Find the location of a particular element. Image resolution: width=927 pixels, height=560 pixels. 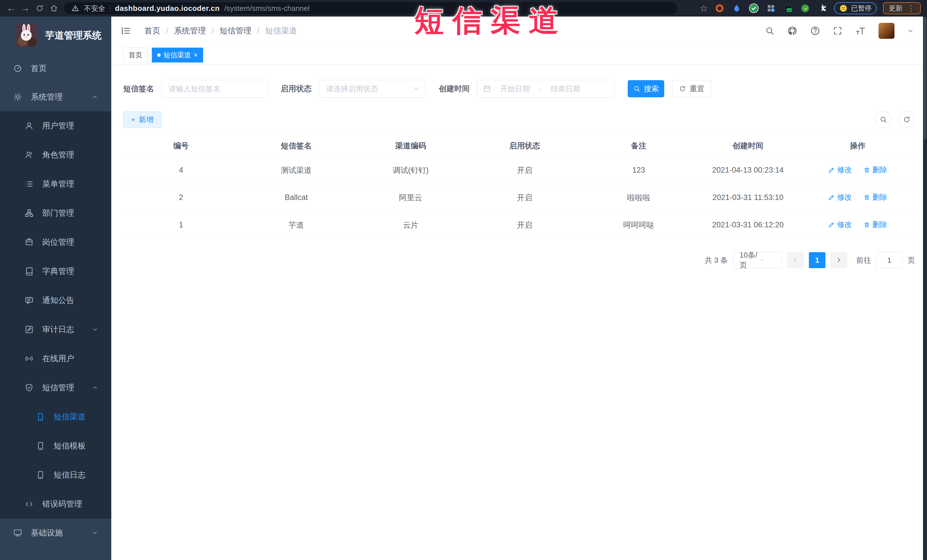

sidebar-item-sms-log: 短信日志 is located at coordinates (56, 475).